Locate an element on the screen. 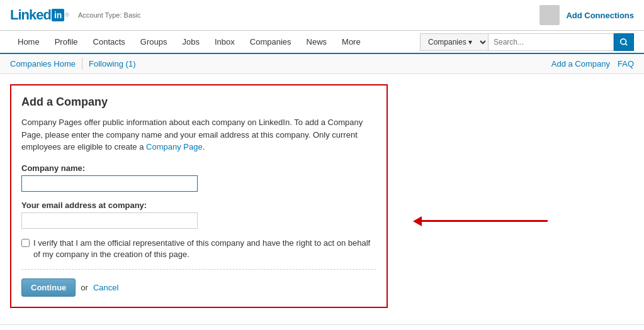 The image size is (644, 330). or-text: or is located at coordinates (84, 288).